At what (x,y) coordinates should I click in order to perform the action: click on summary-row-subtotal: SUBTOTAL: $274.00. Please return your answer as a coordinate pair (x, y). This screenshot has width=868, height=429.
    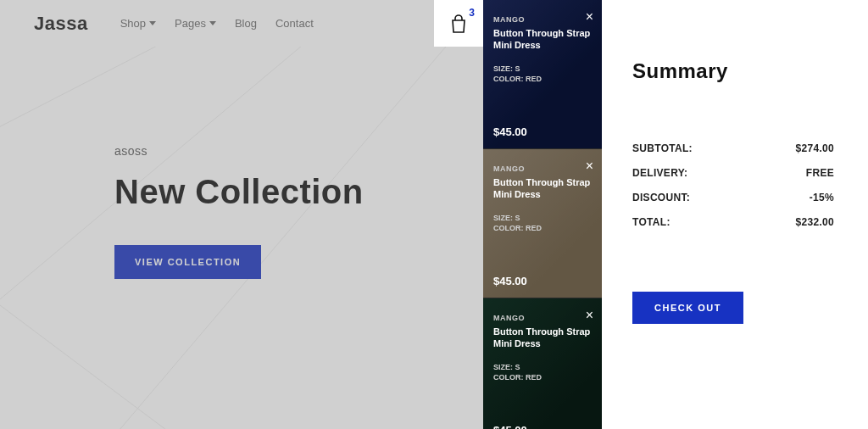
    Looking at the image, I should click on (733, 148).